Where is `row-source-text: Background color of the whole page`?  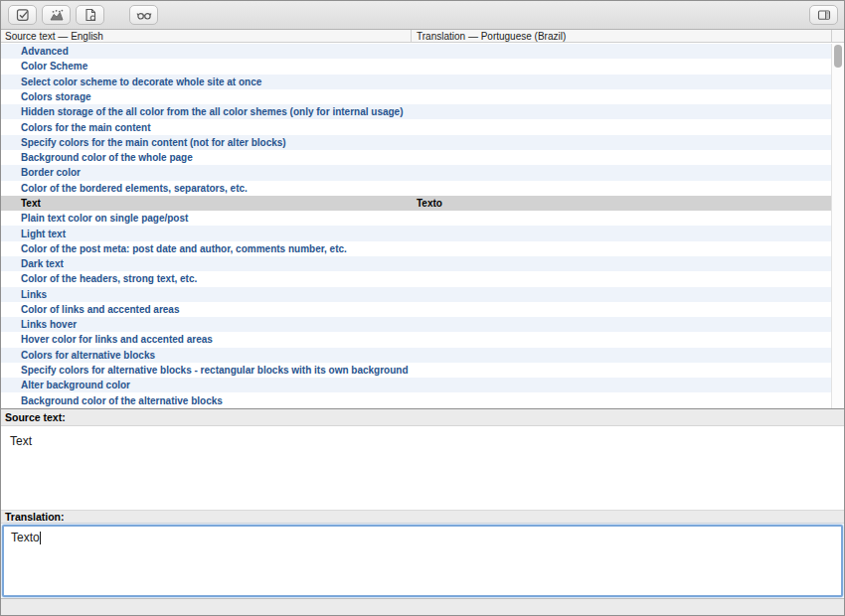 row-source-text: Background color of the whole page is located at coordinates (206, 157).